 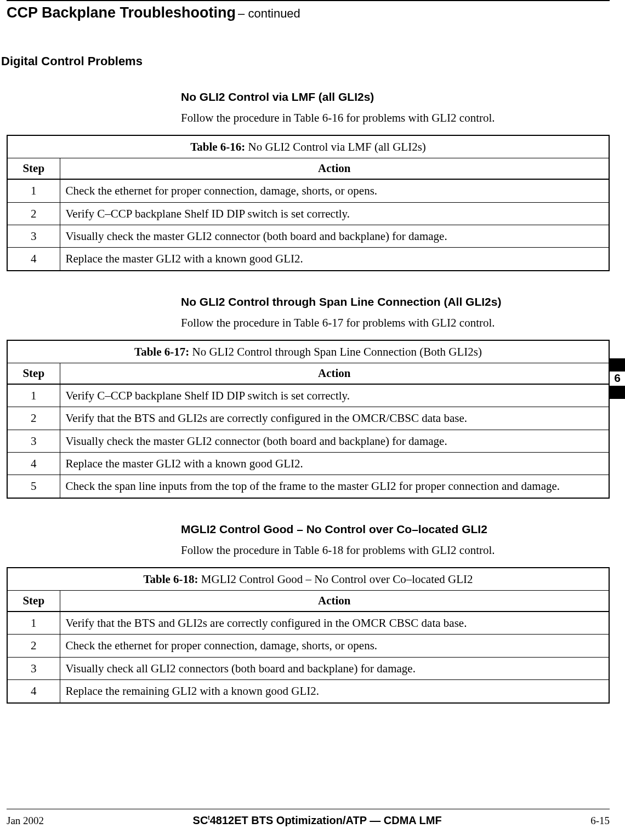 What do you see at coordinates (308, 692) in the screenshot?
I see `table-row: 4Replace the remaining GLI2 with a known…` at bounding box center [308, 692].